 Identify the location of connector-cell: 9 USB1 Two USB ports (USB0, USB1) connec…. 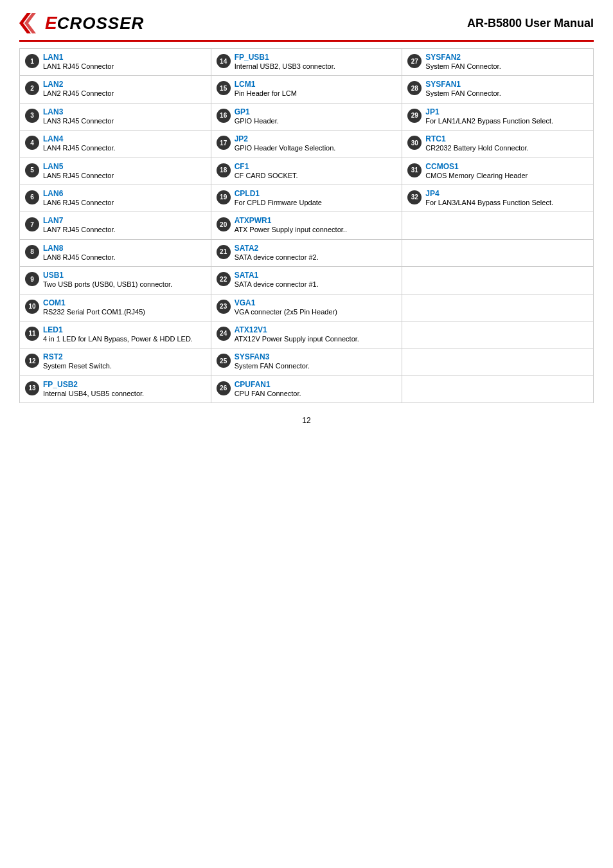
(116, 280).